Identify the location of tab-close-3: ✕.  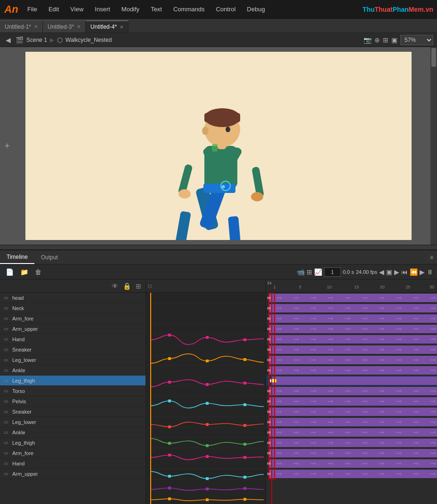
(79, 26).